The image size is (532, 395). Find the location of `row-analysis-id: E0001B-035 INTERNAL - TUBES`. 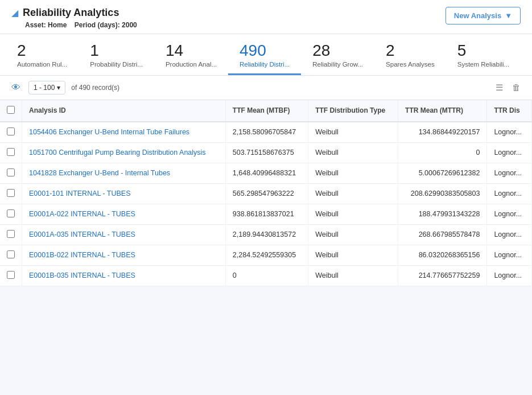

row-analysis-id: E0001B-035 INTERNAL - TUBES is located at coordinates (124, 275).